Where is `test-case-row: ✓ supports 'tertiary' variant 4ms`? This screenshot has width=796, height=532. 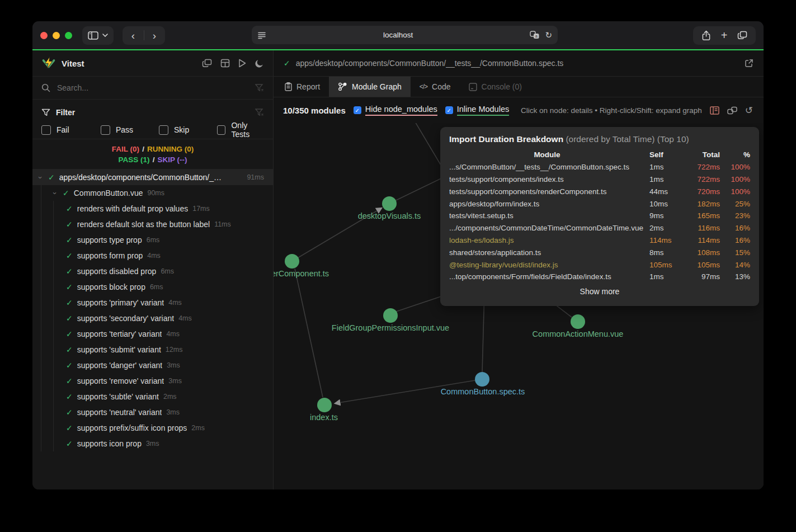 test-case-row: ✓ supports 'tertiary' variant 4ms is located at coordinates (153, 334).